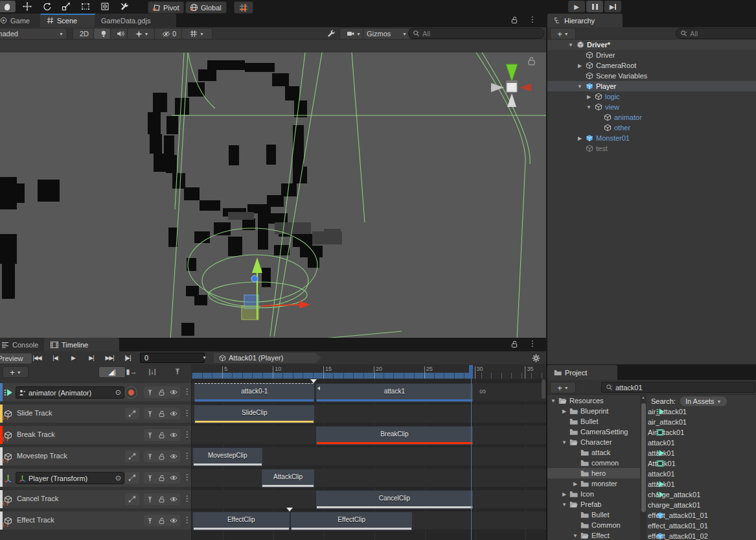  I want to click on add-object-button: +▼, so click(563, 34).